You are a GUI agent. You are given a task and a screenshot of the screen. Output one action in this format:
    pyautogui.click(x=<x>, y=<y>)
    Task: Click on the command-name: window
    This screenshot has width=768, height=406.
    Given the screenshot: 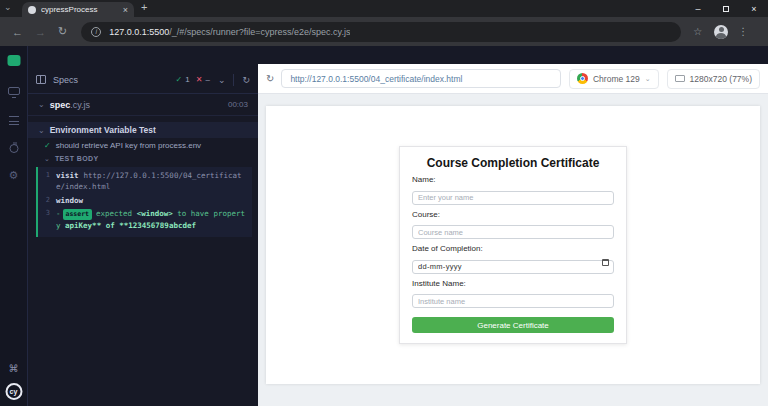 What is the action you would take?
    pyautogui.click(x=70, y=200)
    